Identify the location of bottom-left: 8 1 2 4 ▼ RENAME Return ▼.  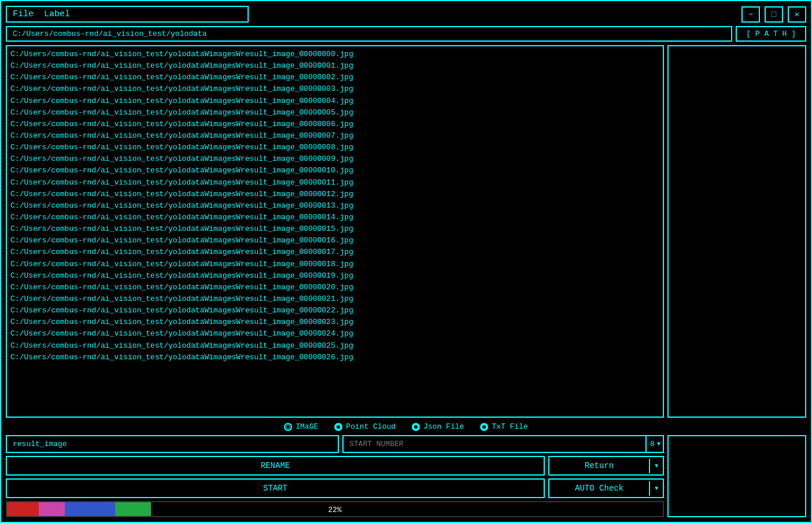
(335, 476).